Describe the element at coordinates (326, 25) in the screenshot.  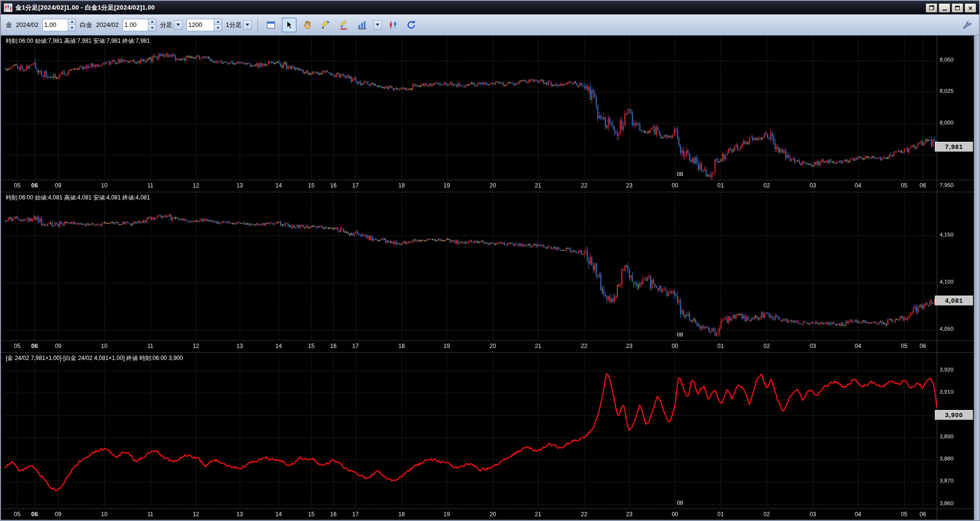
I see `pencil-tool-button` at that location.